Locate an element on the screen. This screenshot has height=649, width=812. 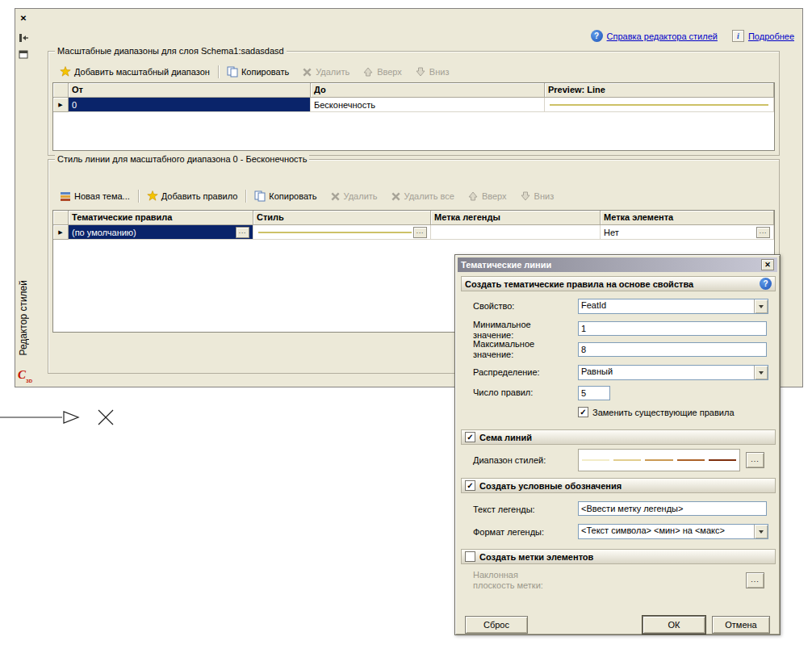
legend-format-combobox: <Текст символа> <мин> на <макс> is located at coordinates (673, 531).